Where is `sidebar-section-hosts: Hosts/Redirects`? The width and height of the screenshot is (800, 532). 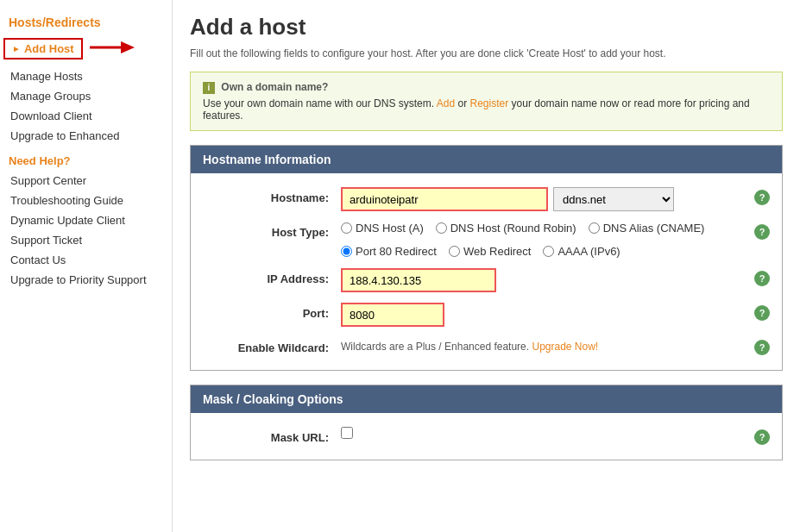 sidebar-section-hosts: Hosts/Redirects is located at coordinates (86, 22).